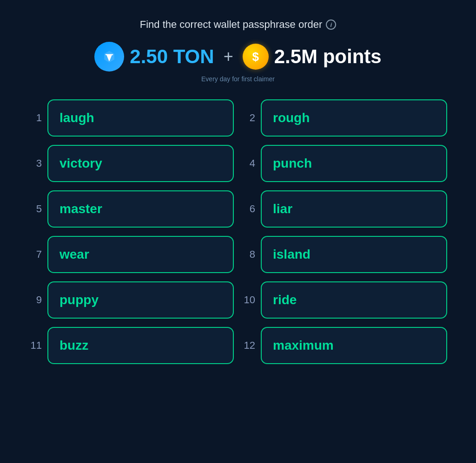  What do you see at coordinates (331, 25) in the screenshot?
I see `info-icon: i` at bounding box center [331, 25].